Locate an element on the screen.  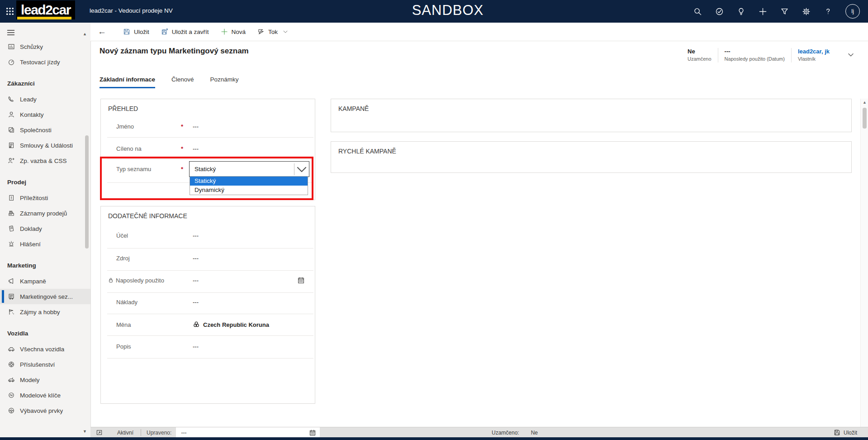
back-button: ← is located at coordinates (102, 32).